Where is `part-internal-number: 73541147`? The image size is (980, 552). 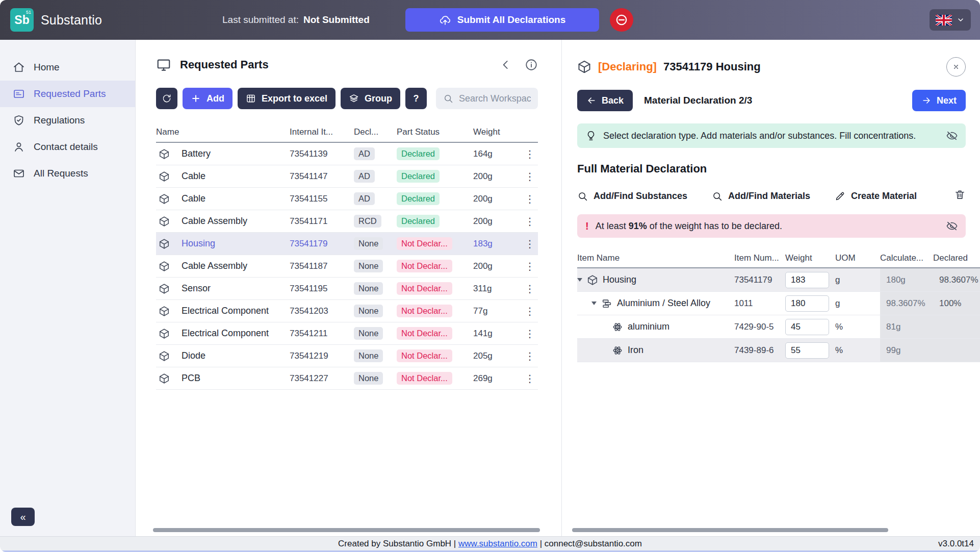
part-internal-number: 73541147 is located at coordinates (322, 177).